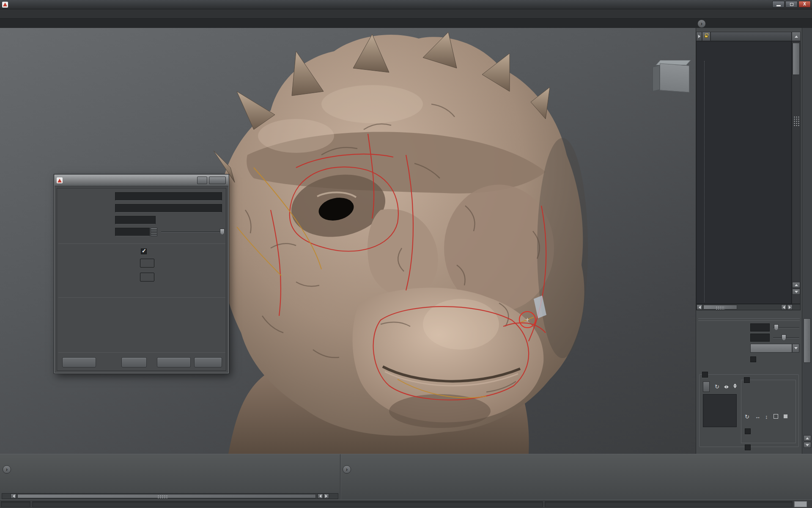 Image resolution: width=812 pixels, height=508 pixels. Describe the element at coordinates (135, 220) in the screenshot. I see `target-face-count-input` at that location.